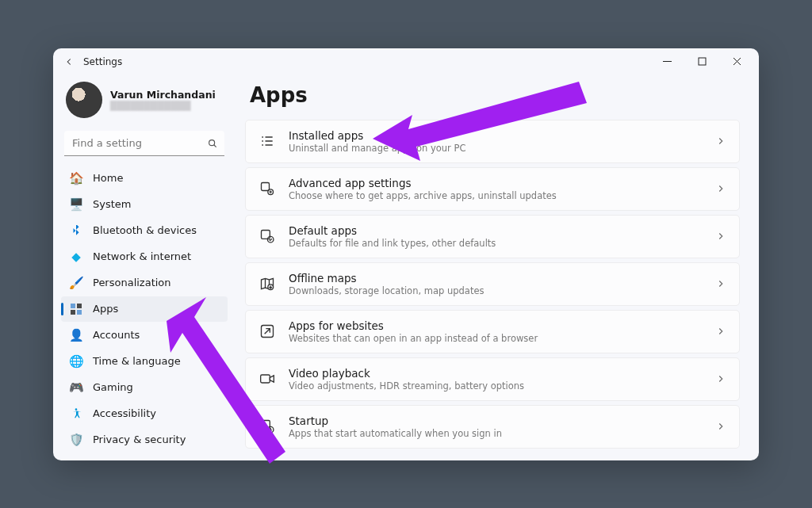 The width and height of the screenshot is (812, 508). Describe the element at coordinates (496, 183) in the screenshot. I see `card-title: Advanced app settings` at that location.